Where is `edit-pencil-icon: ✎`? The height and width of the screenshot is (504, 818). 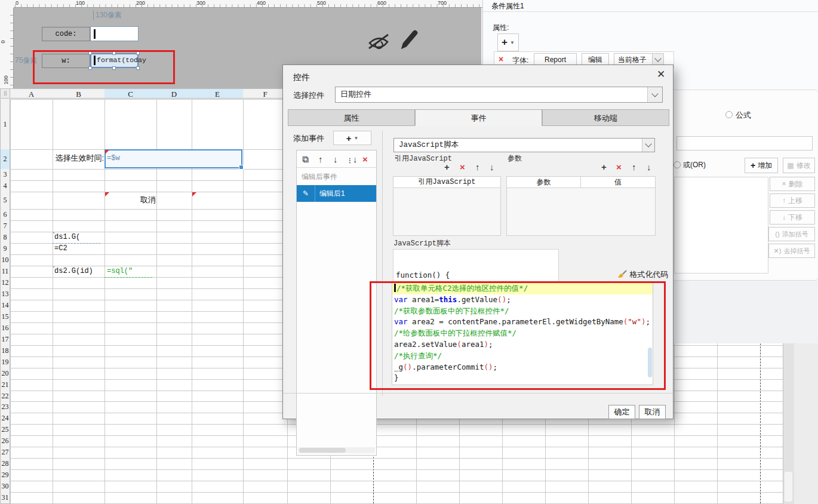
edit-pencil-icon: ✎ is located at coordinates (306, 193).